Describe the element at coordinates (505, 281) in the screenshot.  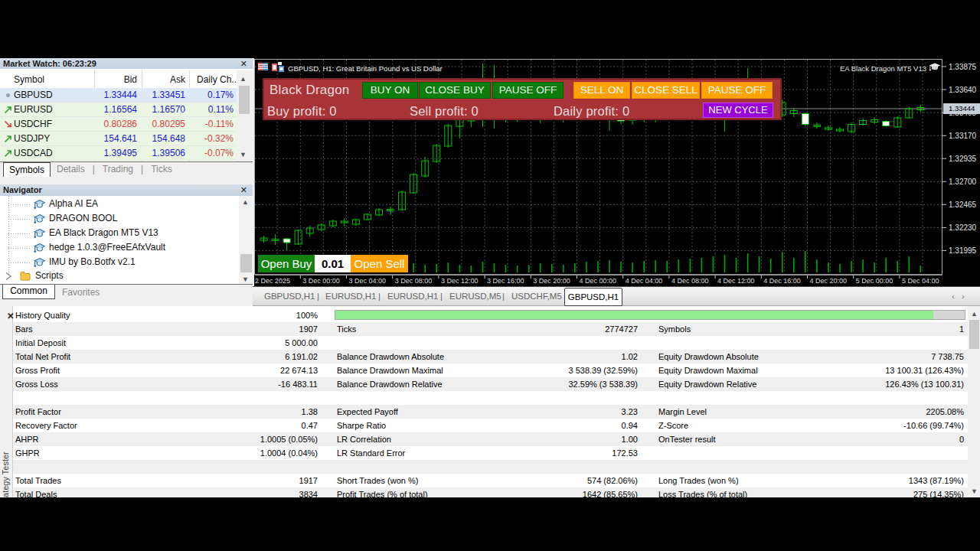
I see `svg-text: 3 Dec 16:00` at that location.